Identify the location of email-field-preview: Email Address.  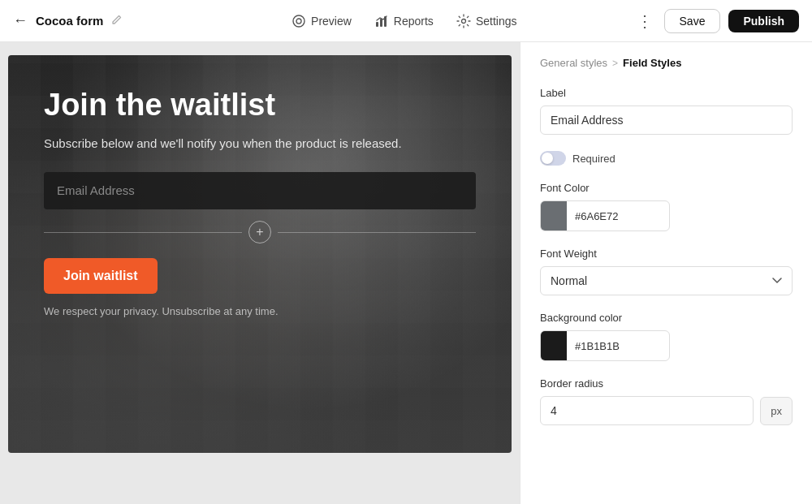
(260, 191).